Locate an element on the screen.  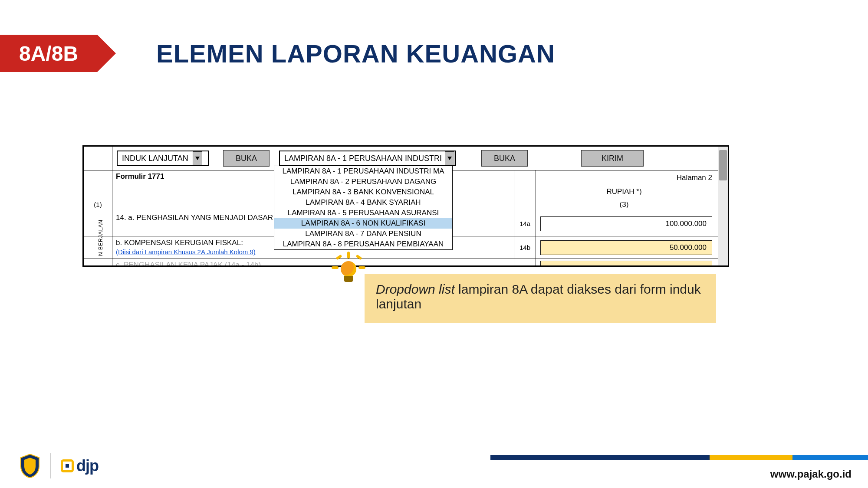
row-14b-code: 14b is located at coordinates (525, 247).